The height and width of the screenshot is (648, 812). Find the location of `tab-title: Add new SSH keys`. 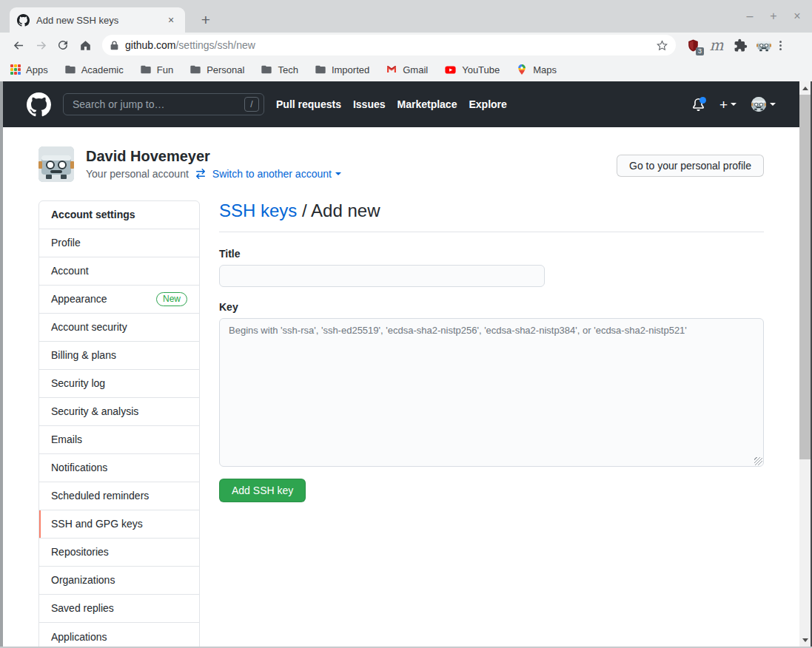

tab-title: Add new SSH keys is located at coordinates (101, 21).